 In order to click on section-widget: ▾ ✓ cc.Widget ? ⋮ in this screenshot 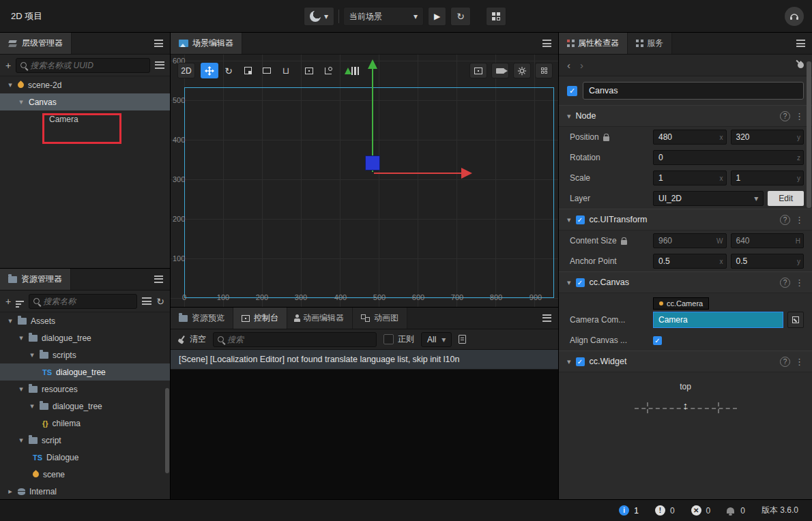, I will do `click(685, 361)`.